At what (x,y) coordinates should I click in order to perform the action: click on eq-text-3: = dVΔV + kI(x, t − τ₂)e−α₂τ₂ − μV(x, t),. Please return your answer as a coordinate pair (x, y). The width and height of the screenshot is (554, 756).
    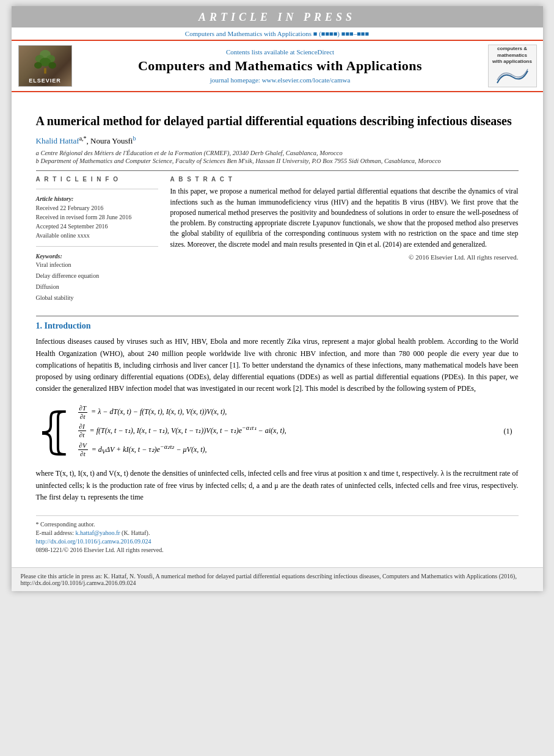
    Looking at the image, I should click on (149, 449).